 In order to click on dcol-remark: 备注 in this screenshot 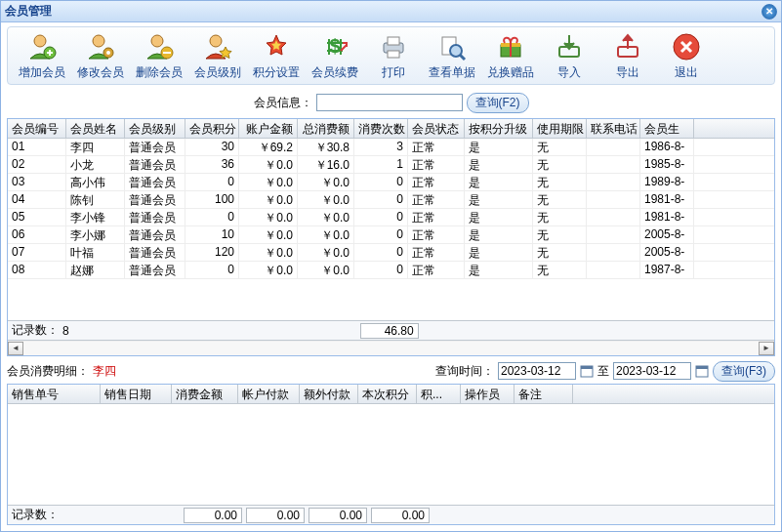, I will do `click(544, 394)`.